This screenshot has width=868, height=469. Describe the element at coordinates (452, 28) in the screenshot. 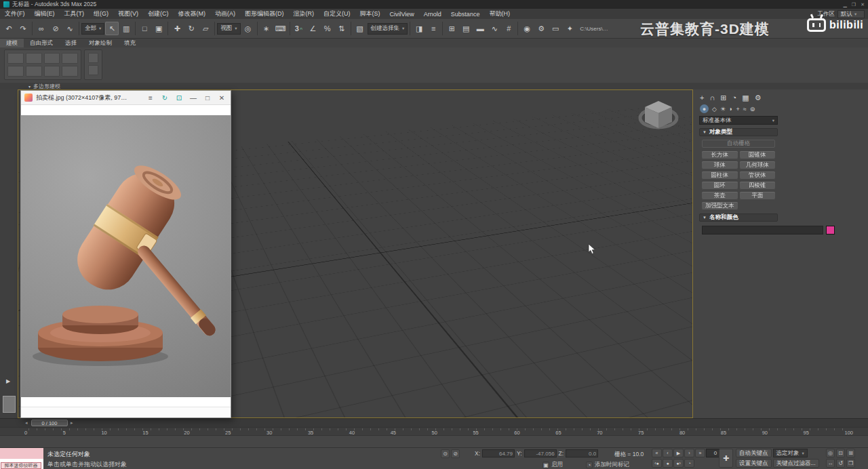

I see `scene-explorer-icon: ⊞` at that location.